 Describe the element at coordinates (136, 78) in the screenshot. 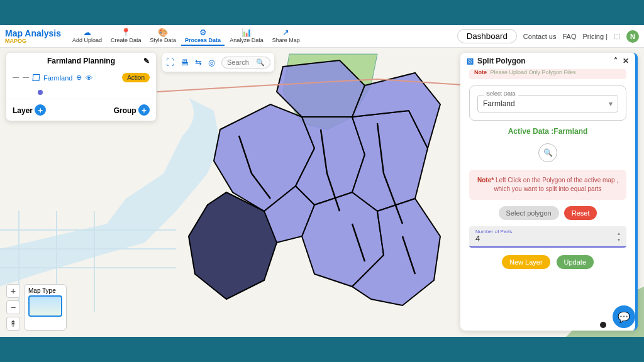

I see `action-button: Action` at that location.